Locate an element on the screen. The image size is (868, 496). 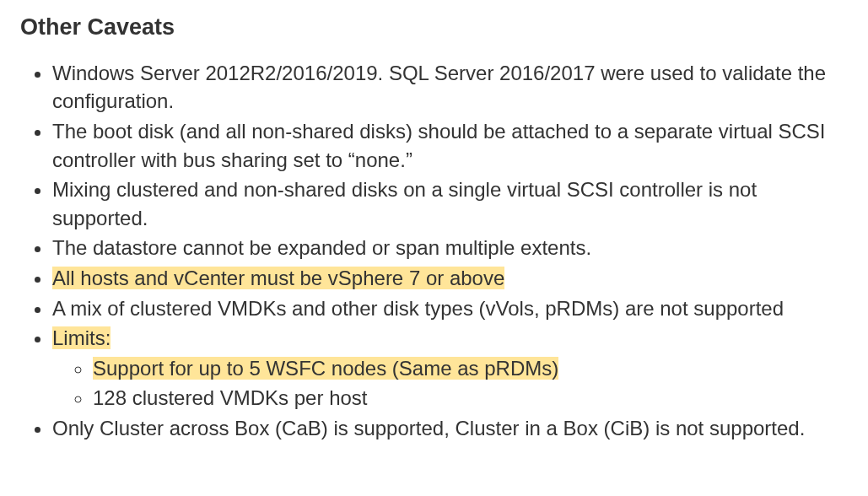
list-item: Only Cluster across Box (CaB) is support… is located at coordinates (450, 429).